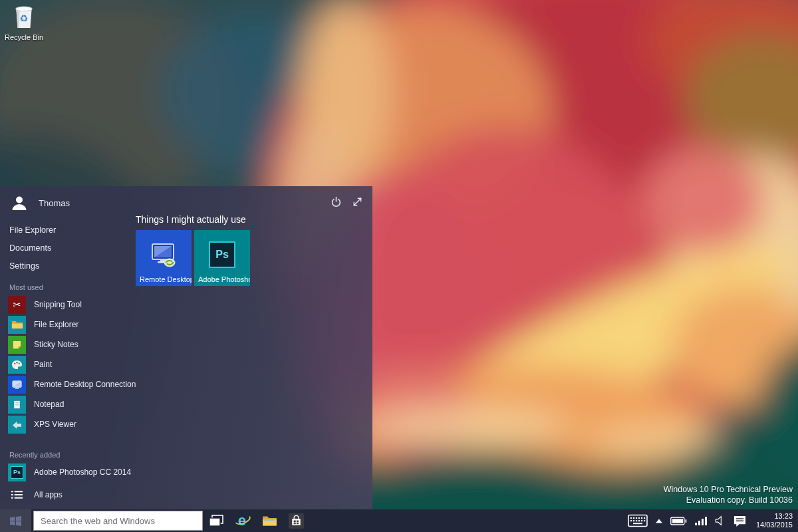  Describe the element at coordinates (241, 521) in the screenshot. I see `svg-text: e` at that location.